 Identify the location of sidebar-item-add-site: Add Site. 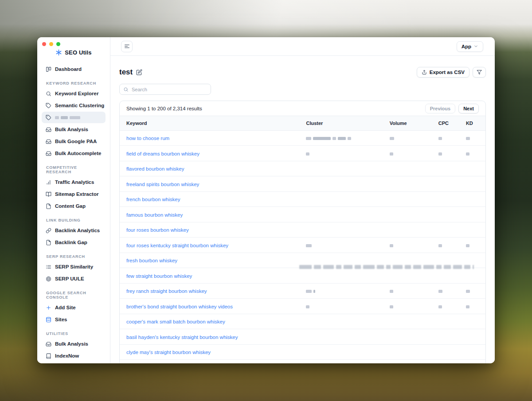
(74, 308).